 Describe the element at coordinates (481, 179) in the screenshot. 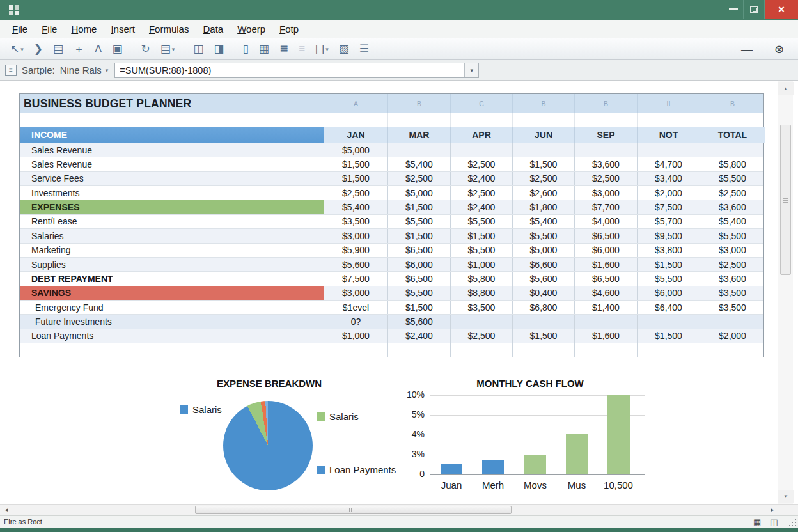

I see `cell: $2,400` at that location.